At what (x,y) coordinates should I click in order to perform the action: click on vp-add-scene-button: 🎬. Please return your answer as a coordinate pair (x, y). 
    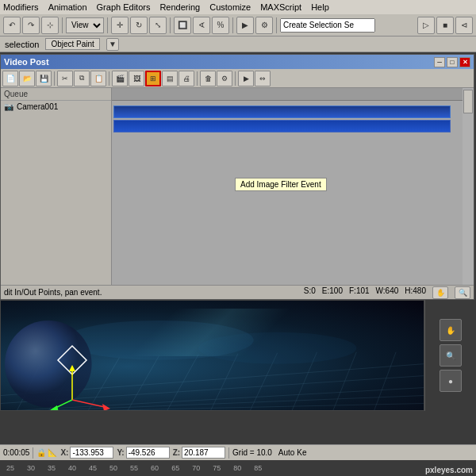
    Looking at the image, I should click on (120, 79).